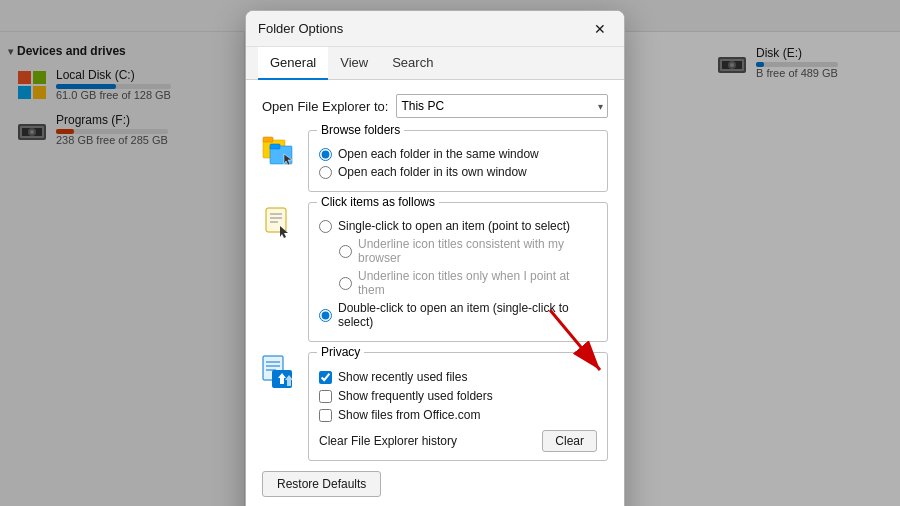 This screenshot has width=900, height=506. Describe the element at coordinates (570, 441) in the screenshot. I see `clear-button: Clear` at that location.